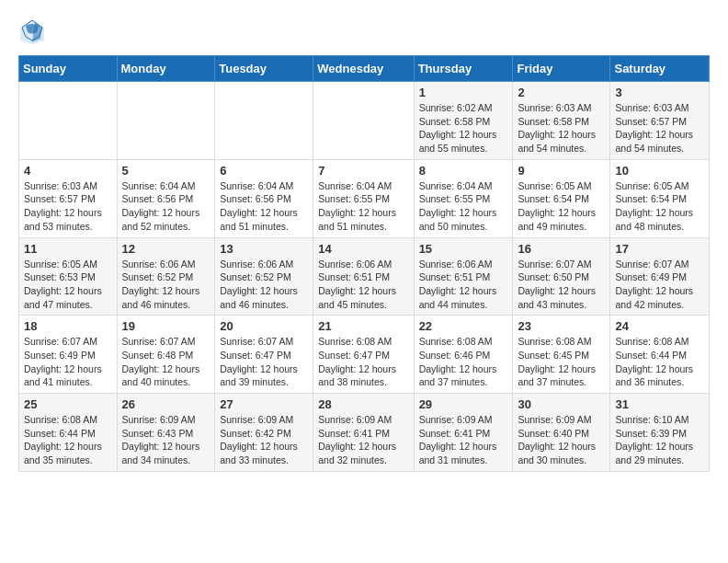  Describe the element at coordinates (68, 326) in the screenshot. I see `day-number: 18` at that location.